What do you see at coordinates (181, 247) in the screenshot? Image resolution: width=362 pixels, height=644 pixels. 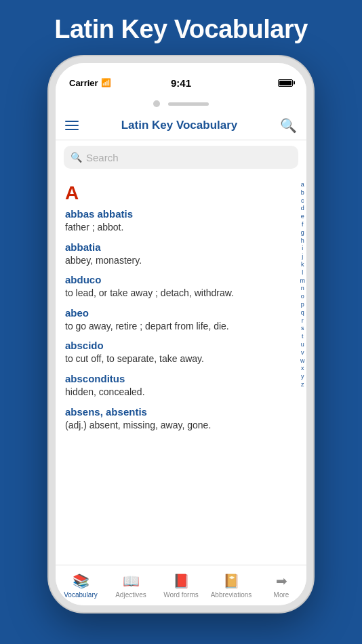 I see `vocab-term: abbatia` at bounding box center [181, 247].